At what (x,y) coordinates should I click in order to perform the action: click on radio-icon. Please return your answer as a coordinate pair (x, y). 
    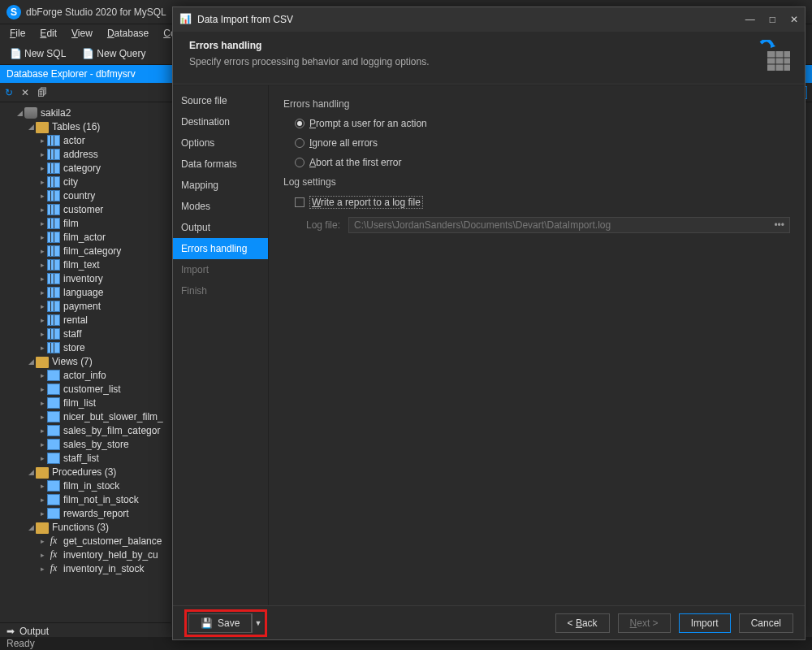
    Looking at the image, I should click on (300, 162).